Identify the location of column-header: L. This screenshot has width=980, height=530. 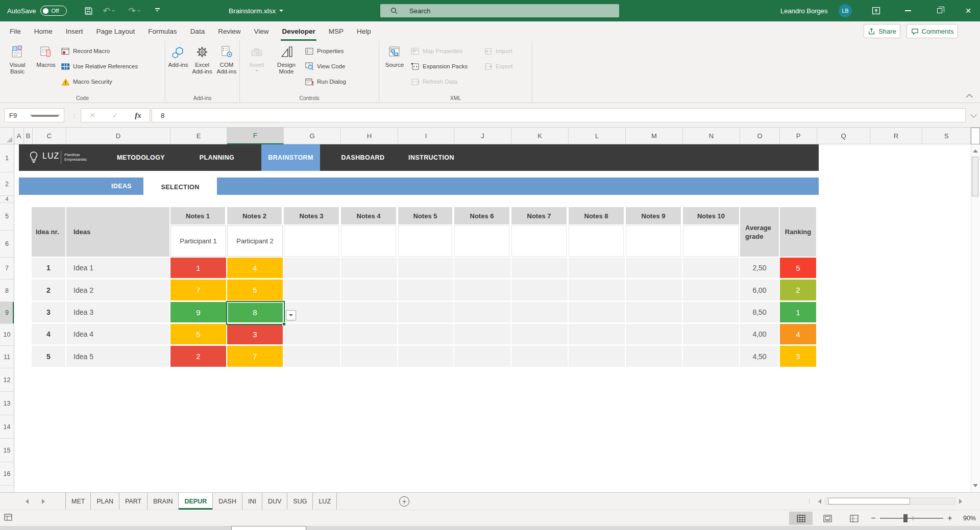
(597, 136).